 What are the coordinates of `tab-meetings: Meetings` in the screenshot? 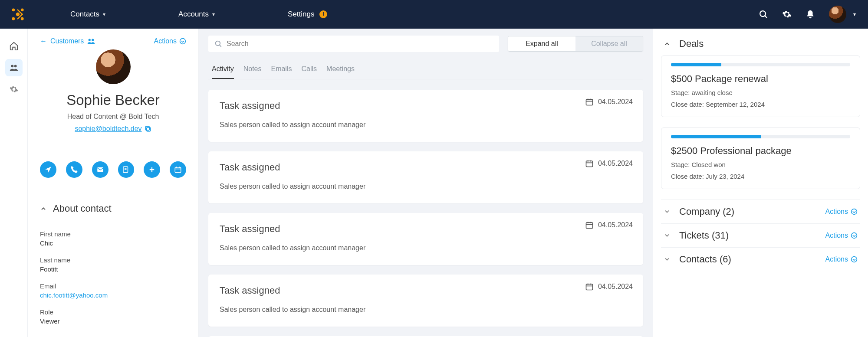 It's located at (340, 72).